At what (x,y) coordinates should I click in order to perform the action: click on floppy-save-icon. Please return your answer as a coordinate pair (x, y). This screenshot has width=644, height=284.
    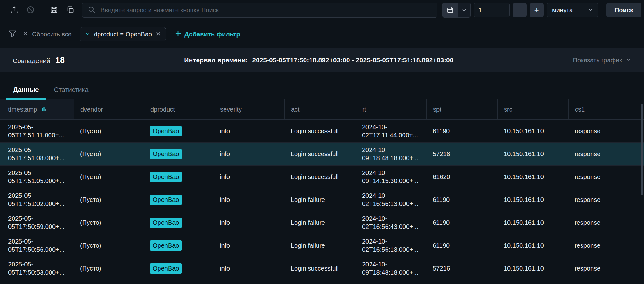
    Looking at the image, I should click on (54, 10).